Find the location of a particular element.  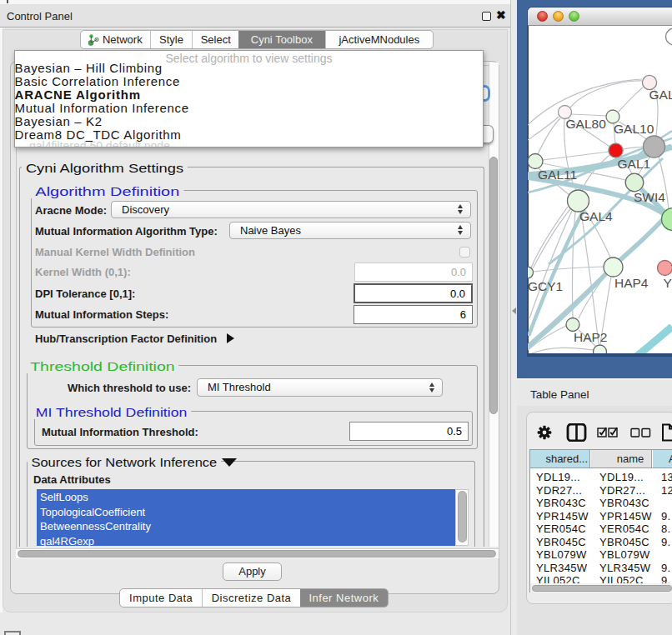

svg-text: SWI4 is located at coordinates (649, 197).